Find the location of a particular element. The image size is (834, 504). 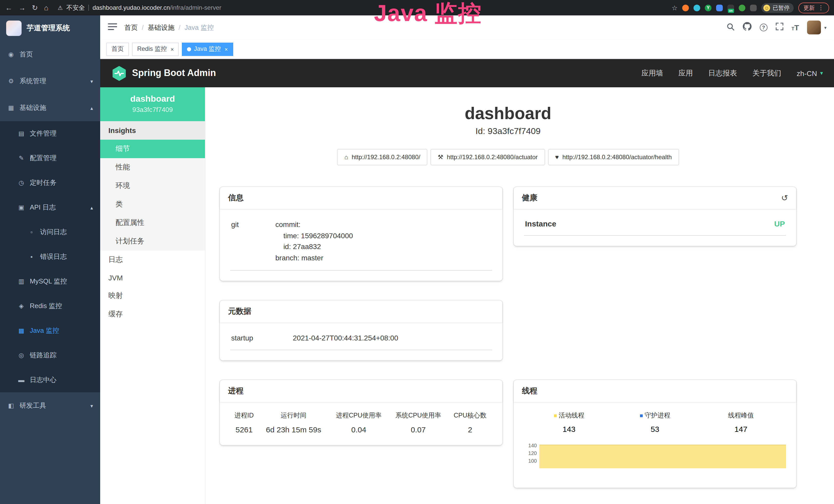

status-badge: UP is located at coordinates (780, 224).